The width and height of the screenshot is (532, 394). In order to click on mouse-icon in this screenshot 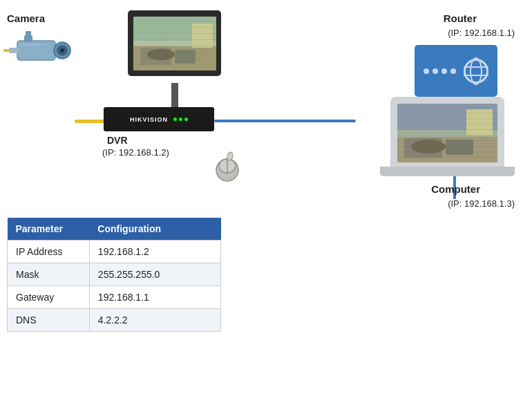, I will do `click(227, 166)`.